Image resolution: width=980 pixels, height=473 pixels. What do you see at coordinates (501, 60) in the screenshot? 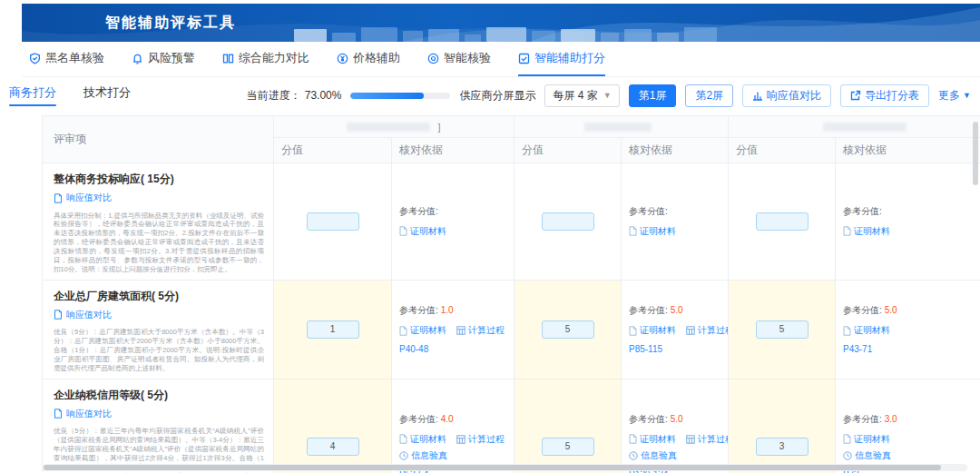
I see `main-nav: 黑名单核验 风险预警 综合能力对比 价格辅助 智能核验` at bounding box center [501, 60].